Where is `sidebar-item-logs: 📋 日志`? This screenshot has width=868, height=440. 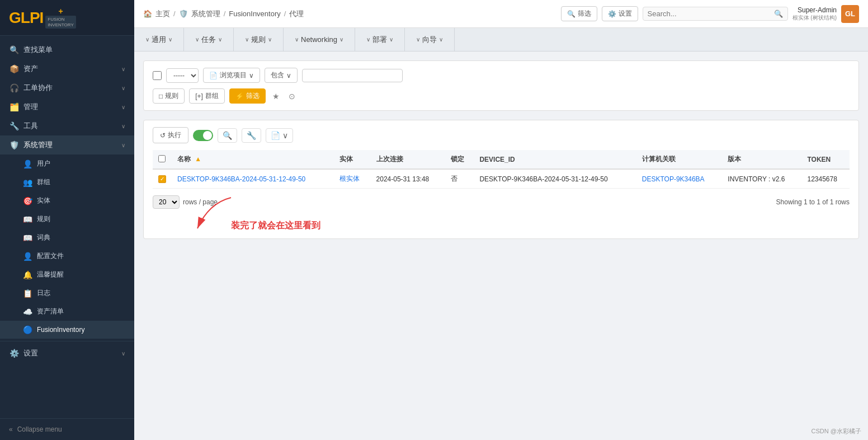 sidebar-item-logs: 📋 日志 is located at coordinates (67, 293).